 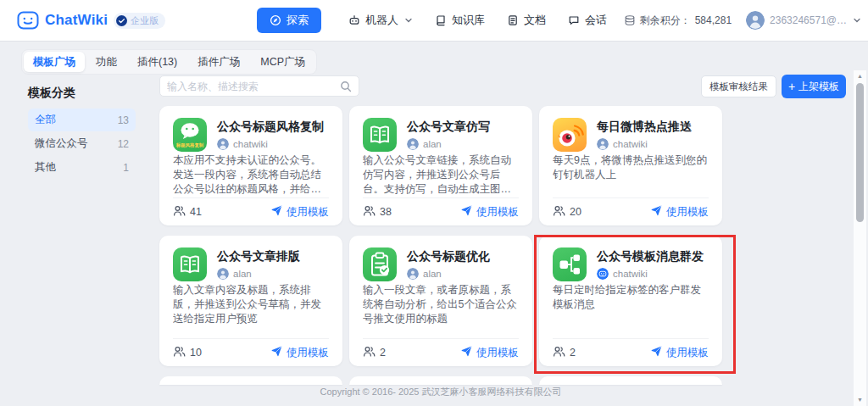 I want to click on usage-count: 41, so click(x=187, y=212).